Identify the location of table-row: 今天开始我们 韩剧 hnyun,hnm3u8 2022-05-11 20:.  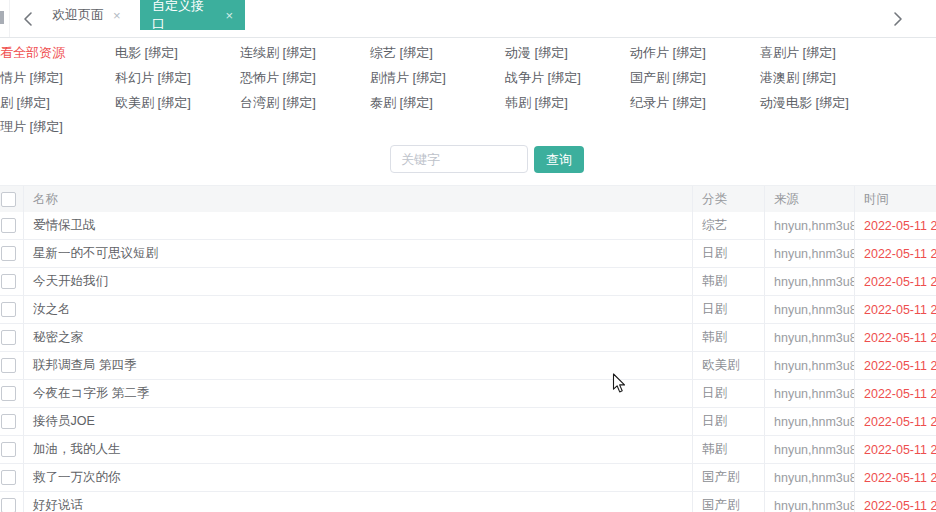
(468, 282).